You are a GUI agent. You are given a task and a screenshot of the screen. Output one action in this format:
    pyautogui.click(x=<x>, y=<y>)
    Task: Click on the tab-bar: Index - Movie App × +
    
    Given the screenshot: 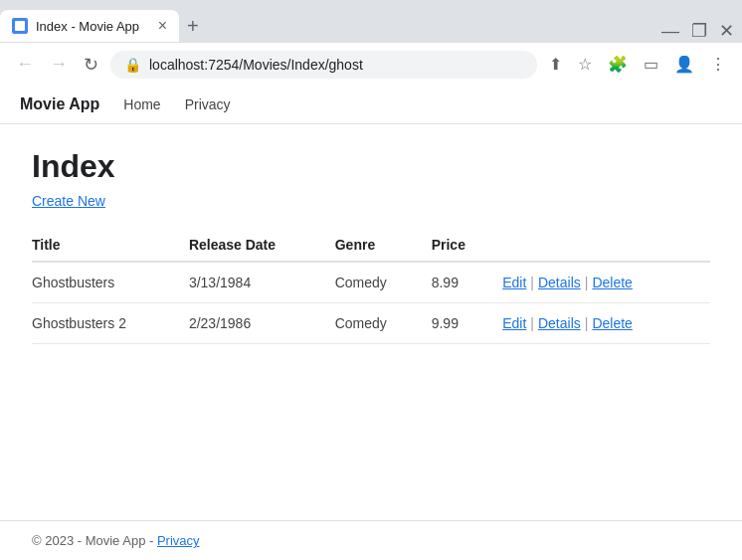 What is the action you would take?
    pyautogui.click(x=101, y=24)
    